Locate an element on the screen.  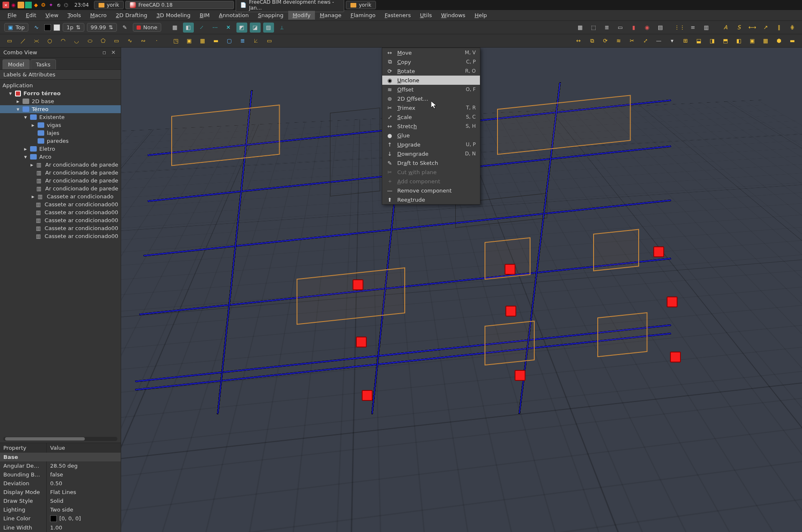
taskbar-item-2: 📄FreeCAD BIM development news - Jan… is located at coordinates (290, 6).